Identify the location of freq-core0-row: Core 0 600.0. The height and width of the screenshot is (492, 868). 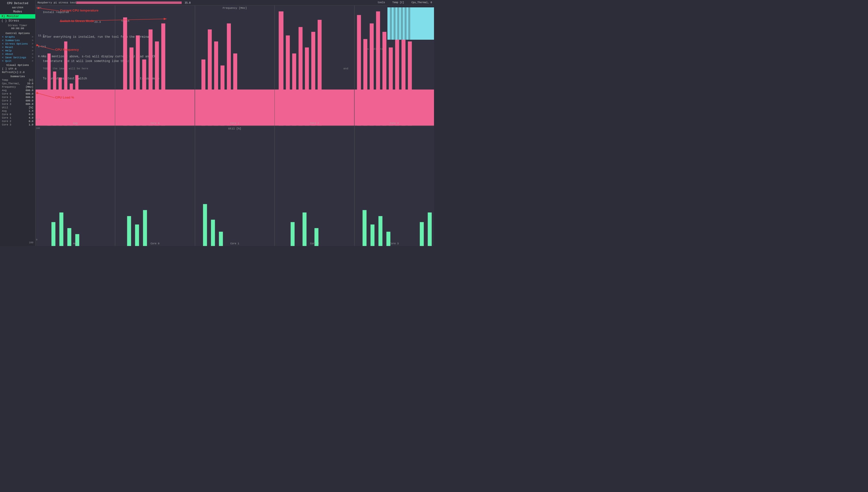
(18, 94).